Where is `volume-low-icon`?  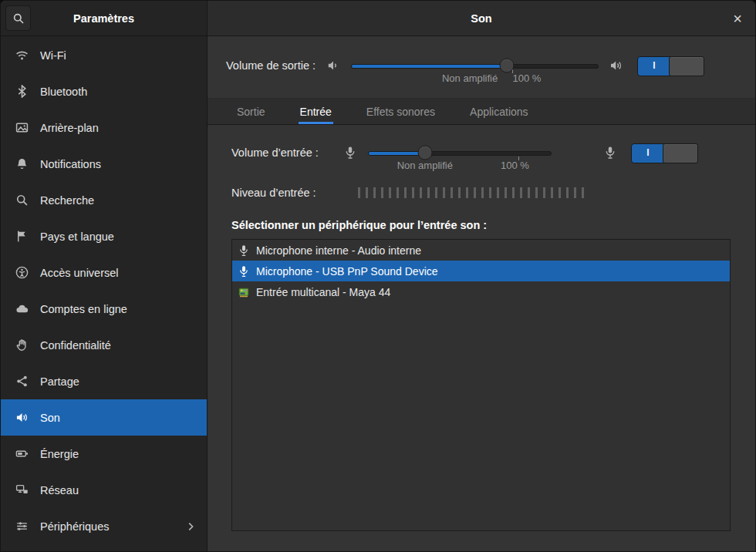
volume-low-icon is located at coordinates (333, 66).